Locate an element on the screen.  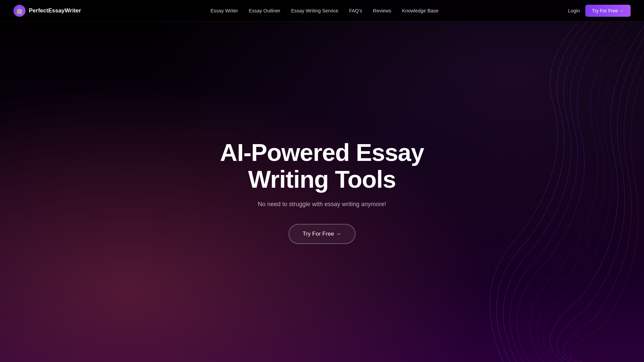
hero-title: AI-Powered Essay Writing Tools is located at coordinates (322, 166).